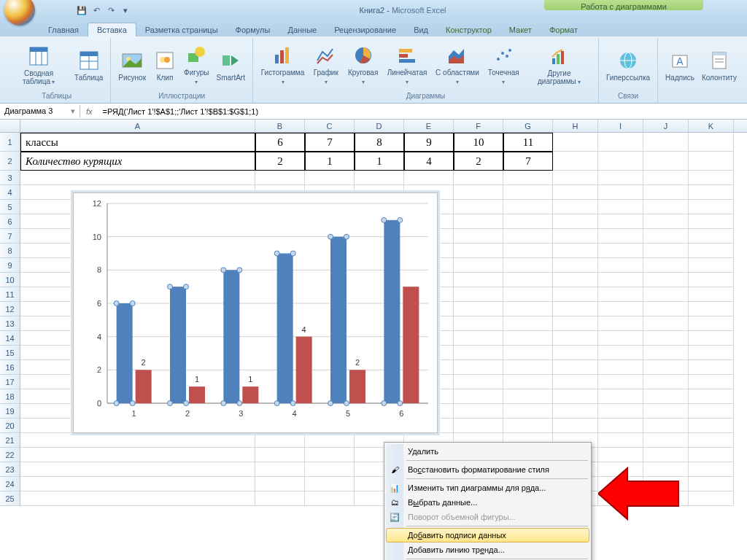  Describe the element at coordinates (711, 251) in the screenshot. I see `cell-K8` at that location.